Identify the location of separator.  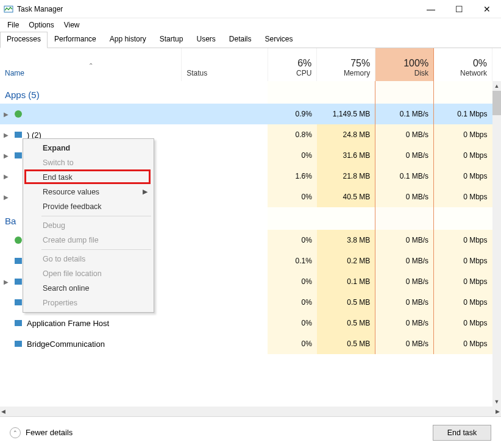
(96, 216).